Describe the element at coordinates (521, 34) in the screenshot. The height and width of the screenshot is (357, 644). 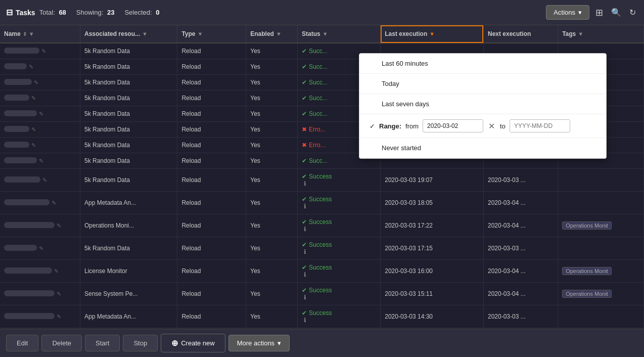
I see `th-nextexec: Next execution` at that location.